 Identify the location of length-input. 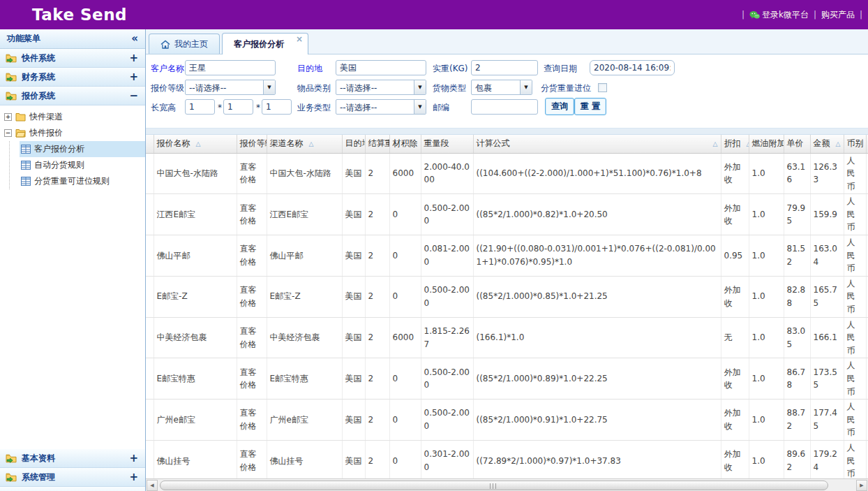
(200, 107).